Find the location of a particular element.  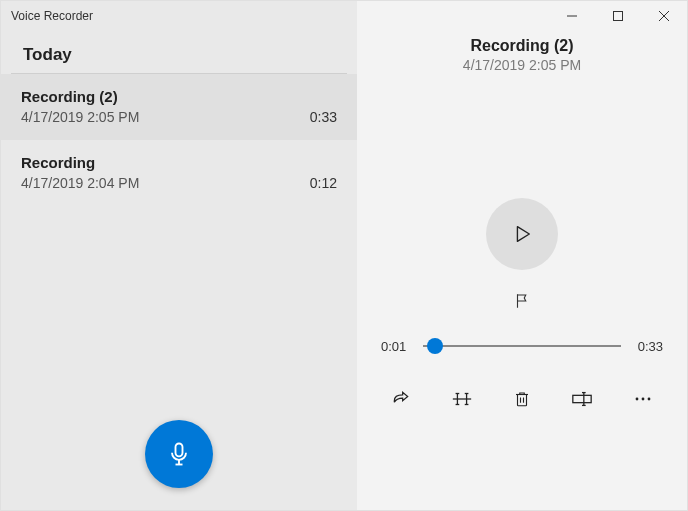

trash-icon is located at coordinates (522, 399).